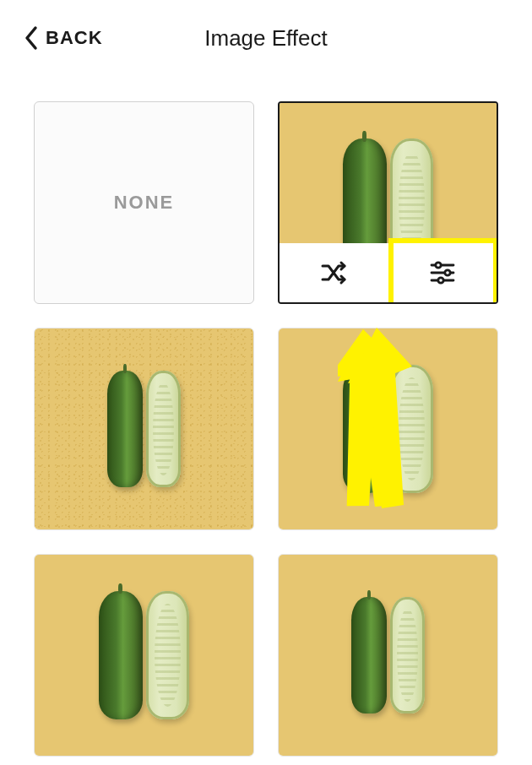 The image size is (532, 765). I want to click on header: BACK Image Effect, so click(266, 38).